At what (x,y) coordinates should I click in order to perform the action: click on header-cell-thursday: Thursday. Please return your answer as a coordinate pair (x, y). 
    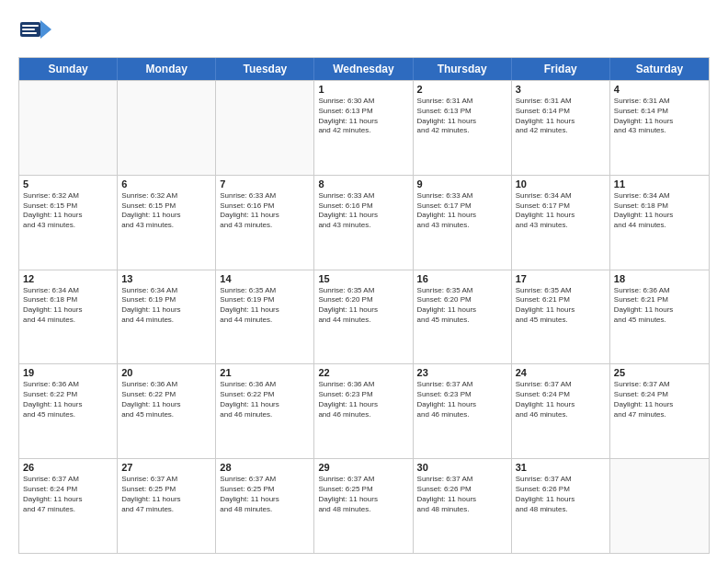
    Looking at the image, I should click on (463, 69).